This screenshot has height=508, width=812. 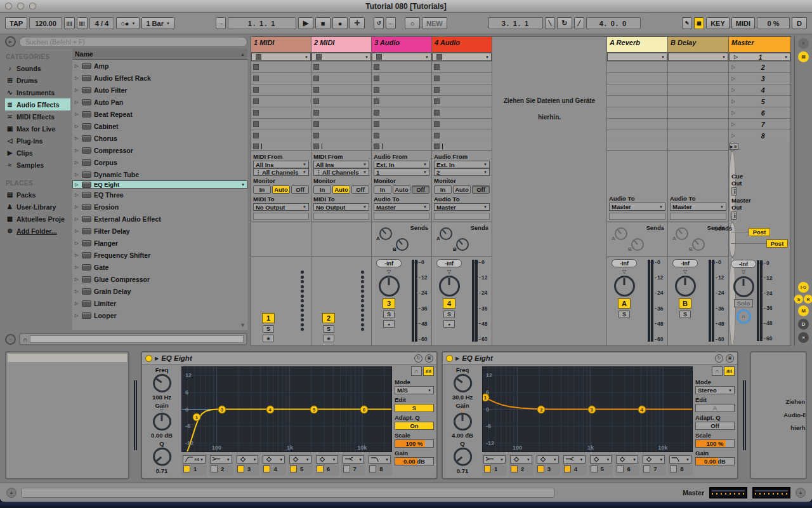 I want to click on monitor-auto-button: Auto, so click(x=341, y=189).